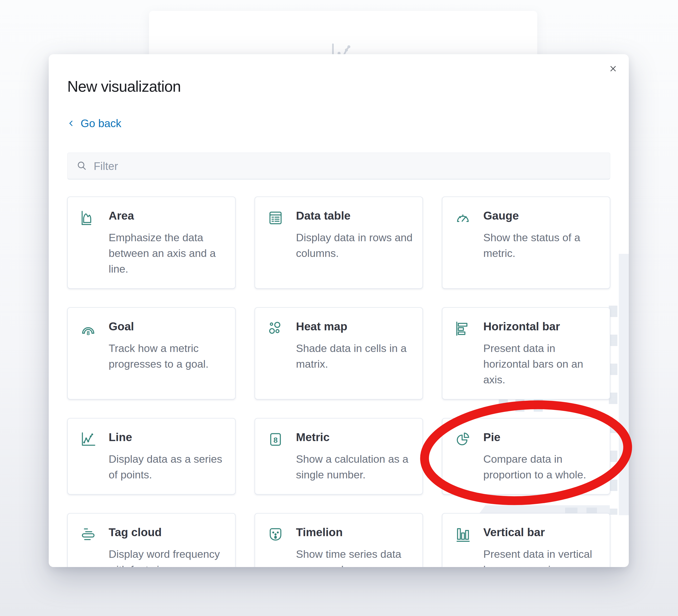 The height and width of the screenshot is (616, 678). What do you see at coordinates (339, 75) in the screenshot?
I see `modal-title: New visualization` at bounding box center [339, 75].